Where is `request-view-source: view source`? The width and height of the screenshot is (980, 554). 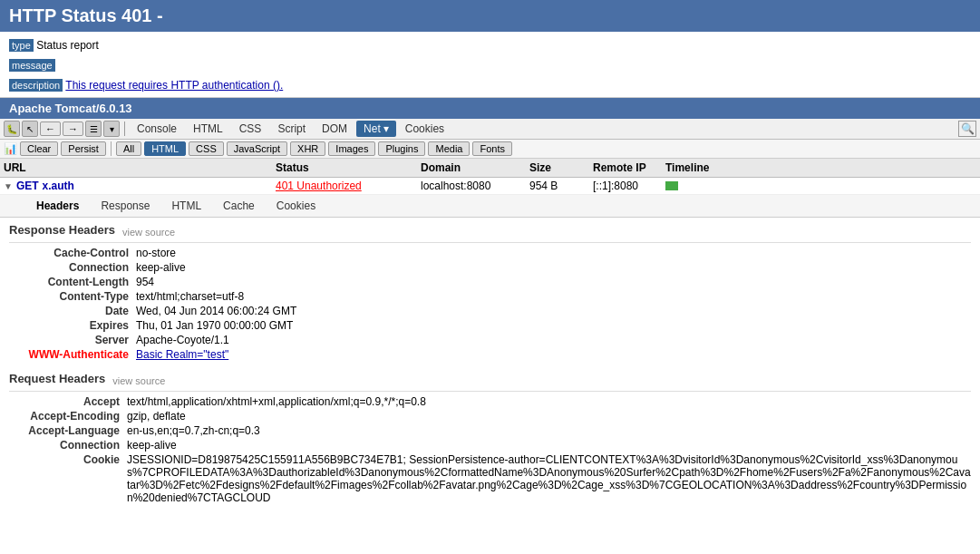 request-view-source: view source is located at coordinates (139, 381).